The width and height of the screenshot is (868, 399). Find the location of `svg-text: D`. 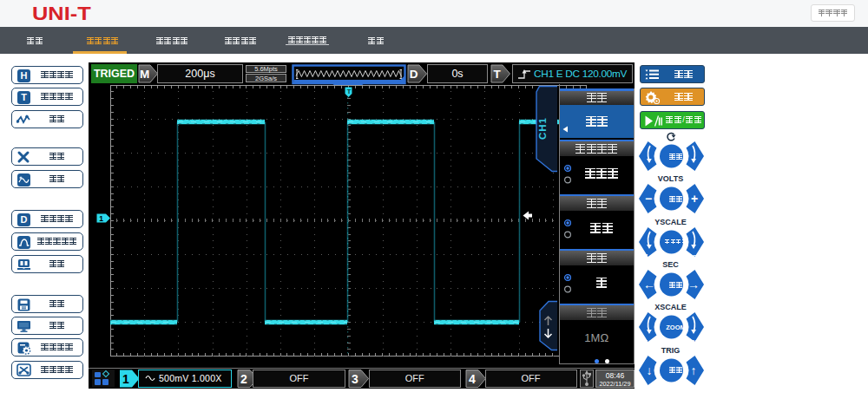

svg-text: D is located at coordinates (414, 75).